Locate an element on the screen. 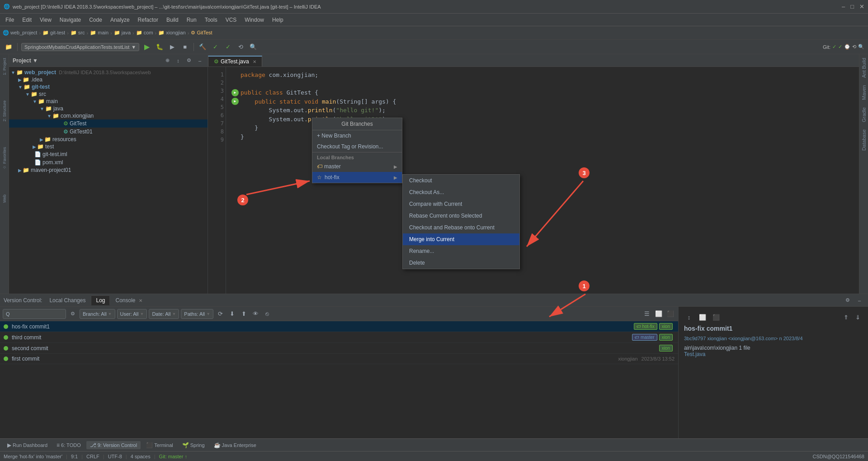 The image size is (868, 461). popup-checkout-tag: Checkout Tag or Revision... is located at coordinates (357, 147).